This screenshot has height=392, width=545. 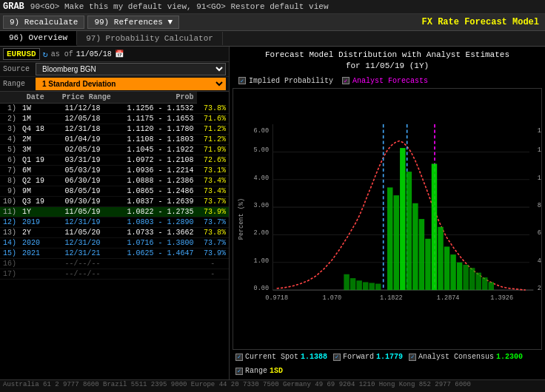 What do you see at coordinates (36, 223) in the screenshot?
I see `row-label: 2019` at bounding box center [36, 223].